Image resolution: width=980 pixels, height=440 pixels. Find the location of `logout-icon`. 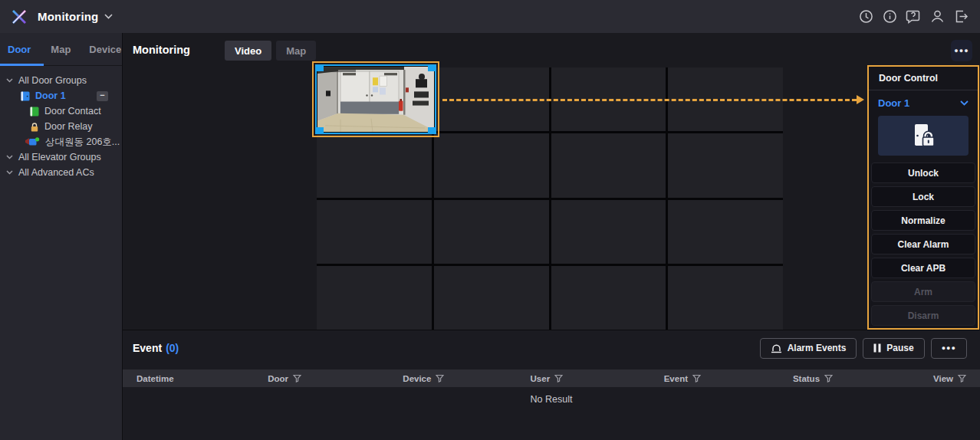

logout-icon is located at coordinates (961, 17).